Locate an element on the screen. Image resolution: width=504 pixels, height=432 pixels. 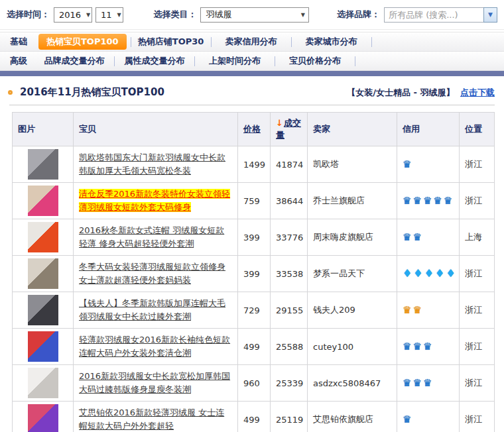
product-title-link: 艾思铂依2016新款轻薄羽绒服 女士连帽短款大码户外外套超轻 is located at coordinates (151, 419).